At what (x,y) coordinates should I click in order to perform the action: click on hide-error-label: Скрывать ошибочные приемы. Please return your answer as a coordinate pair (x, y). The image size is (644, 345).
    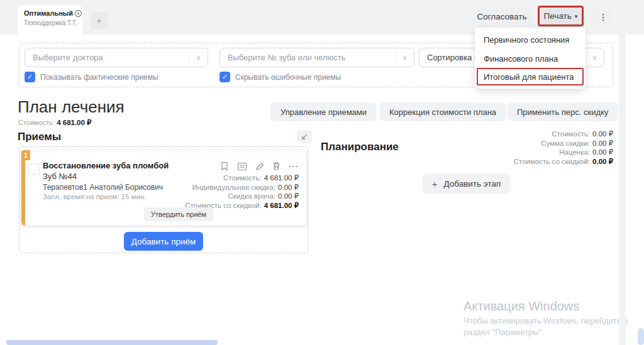
    Looking at the image, I should click on (288, 77).